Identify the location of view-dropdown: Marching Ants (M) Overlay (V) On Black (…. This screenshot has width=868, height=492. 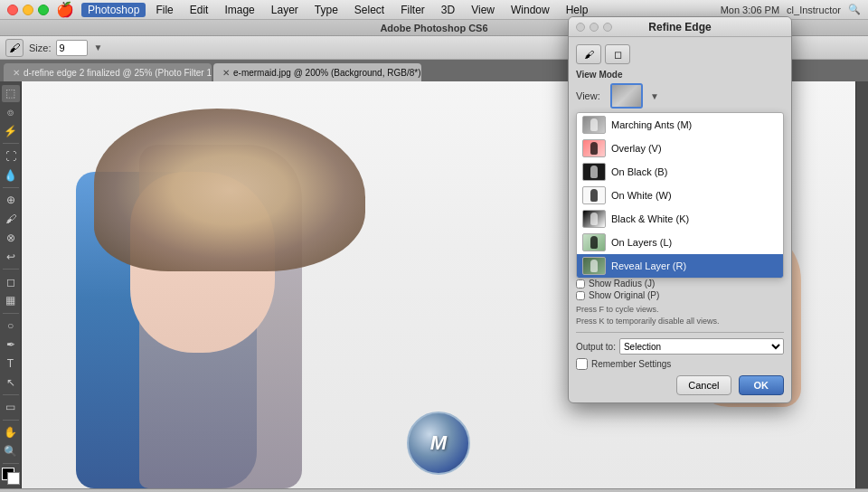
(680, 195).